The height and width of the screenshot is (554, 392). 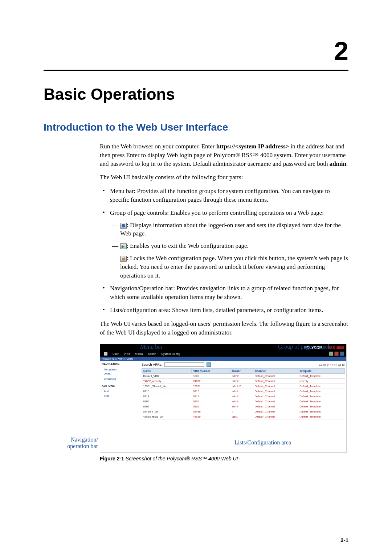 What do you see at coordinates (120, 379) in the screenshot?
I see `sidebar-item-channels: Channels` at bounding box center [120, 379].